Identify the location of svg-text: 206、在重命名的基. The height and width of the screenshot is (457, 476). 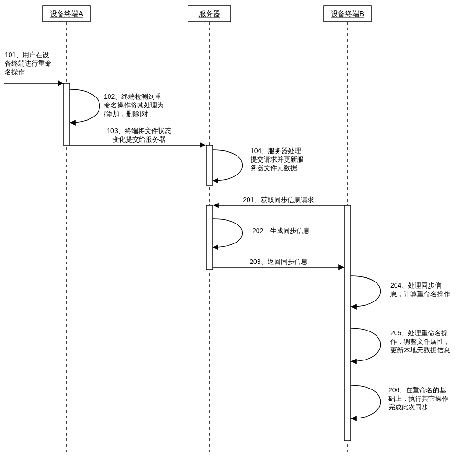
(417, 390).